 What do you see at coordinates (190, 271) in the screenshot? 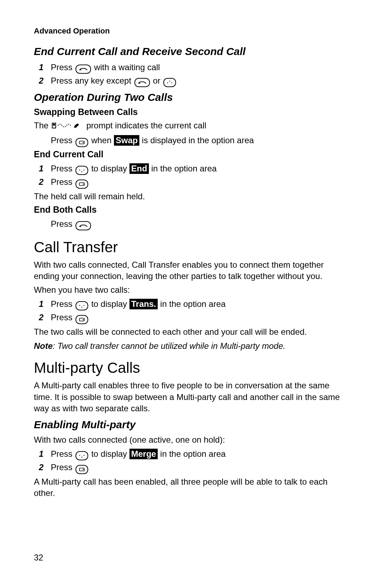
I see `transfer-p1: With two calls connected, Call Transfer …` at bounding box center [190, 271].